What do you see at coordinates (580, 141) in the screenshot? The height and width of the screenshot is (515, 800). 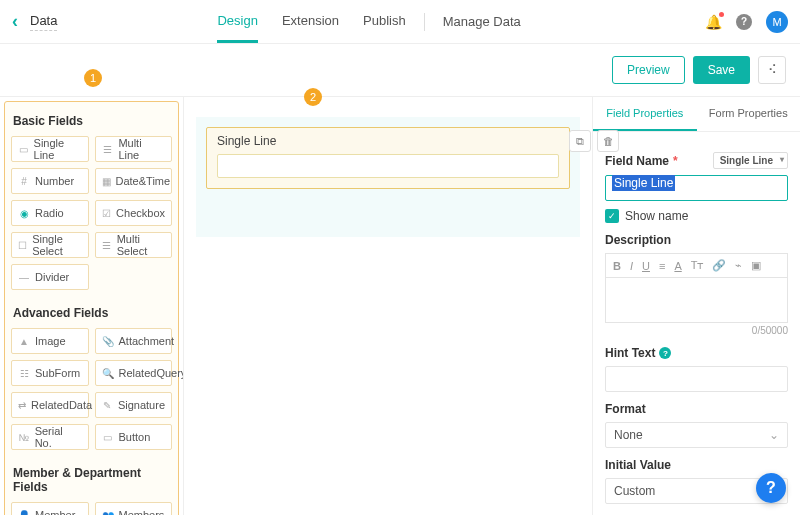 I see `duplicate-button: ⧉` at bounding box center [580, 141].